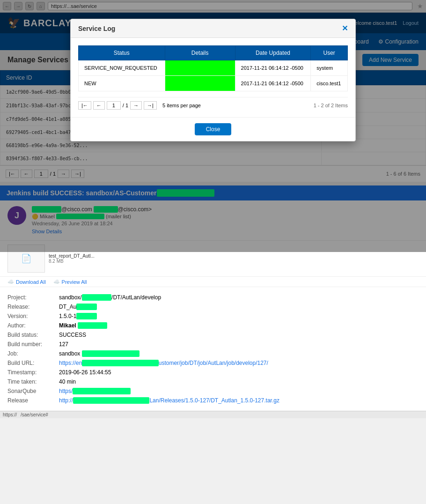 Image resolution: width=426 pixels, height=504 pixels. Describe the element at coordinates (213, 68) in the screenshot. I see `log-table-row: SERVICE_NOW_REQUESTED 2017-11-21 06:14:1…` at that location.